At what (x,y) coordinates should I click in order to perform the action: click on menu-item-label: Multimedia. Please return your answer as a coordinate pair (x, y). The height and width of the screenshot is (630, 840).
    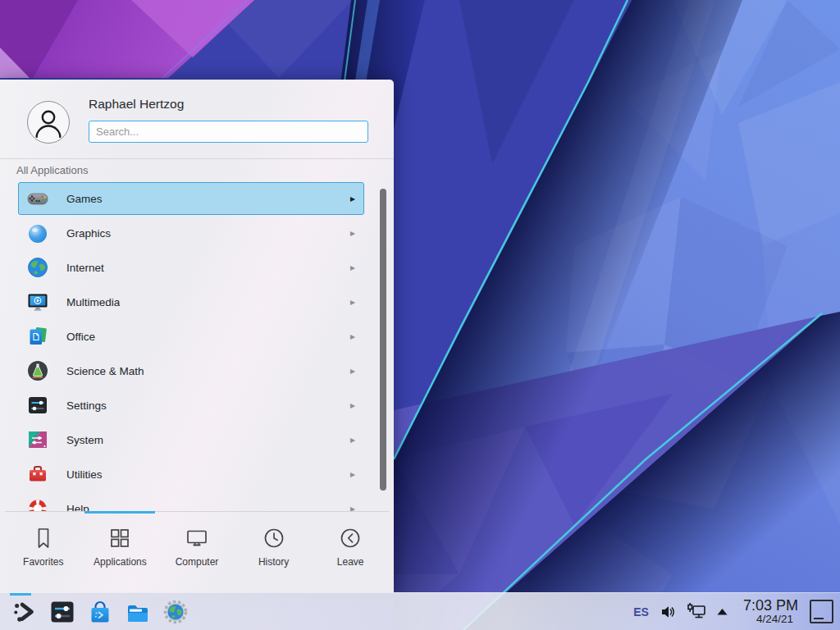
    Looking at the image, I should click on (94, 302).